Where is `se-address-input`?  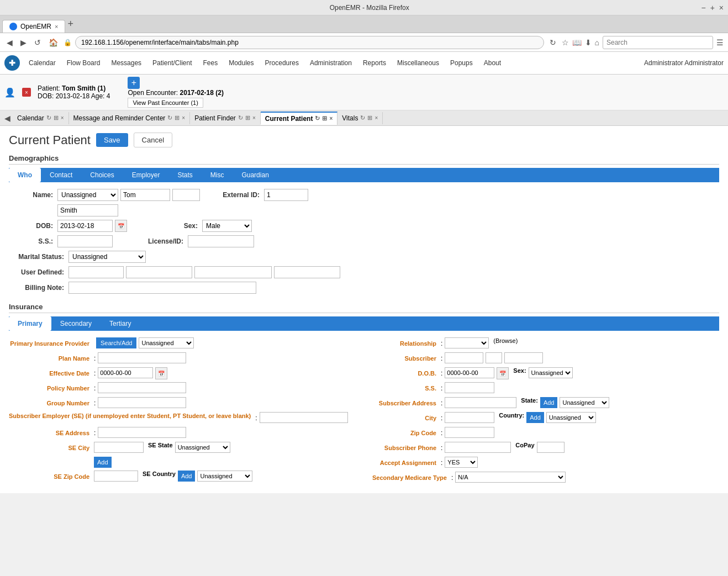
se-address-input is located at coordinates (142, 432).